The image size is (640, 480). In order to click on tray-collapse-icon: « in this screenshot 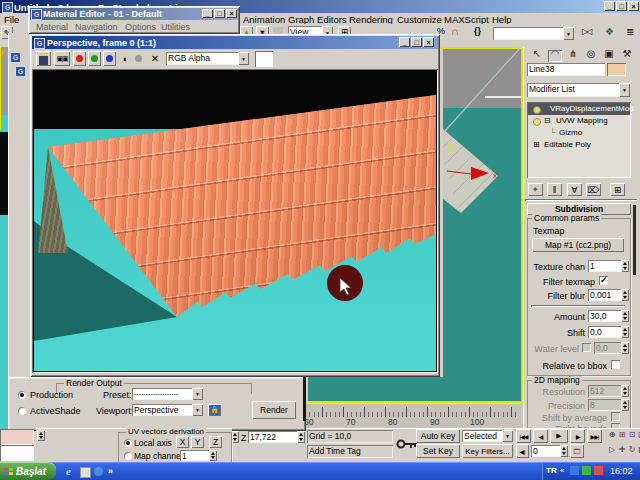, I will do `click(562, 470)`.